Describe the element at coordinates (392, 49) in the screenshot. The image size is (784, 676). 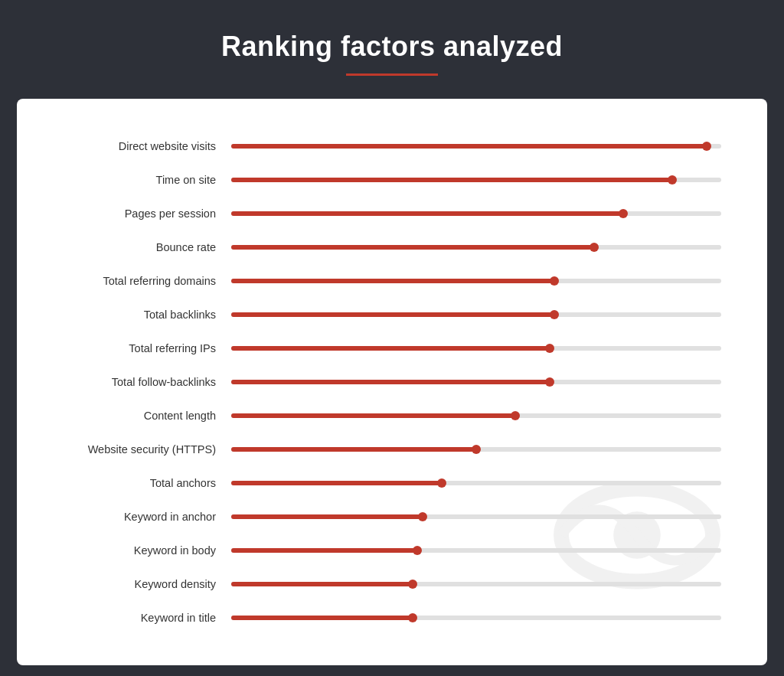
I see `header-section: Ranking factors analyzed` at that location.